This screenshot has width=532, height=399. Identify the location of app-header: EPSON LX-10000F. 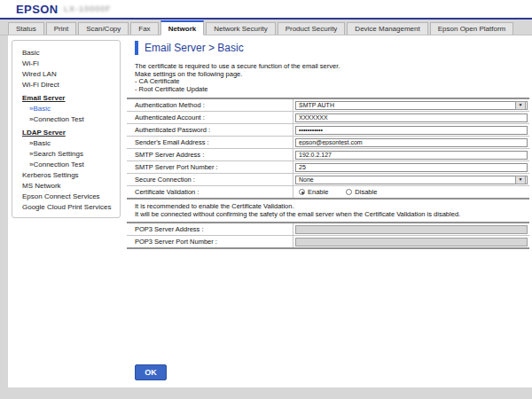
(266, 9).